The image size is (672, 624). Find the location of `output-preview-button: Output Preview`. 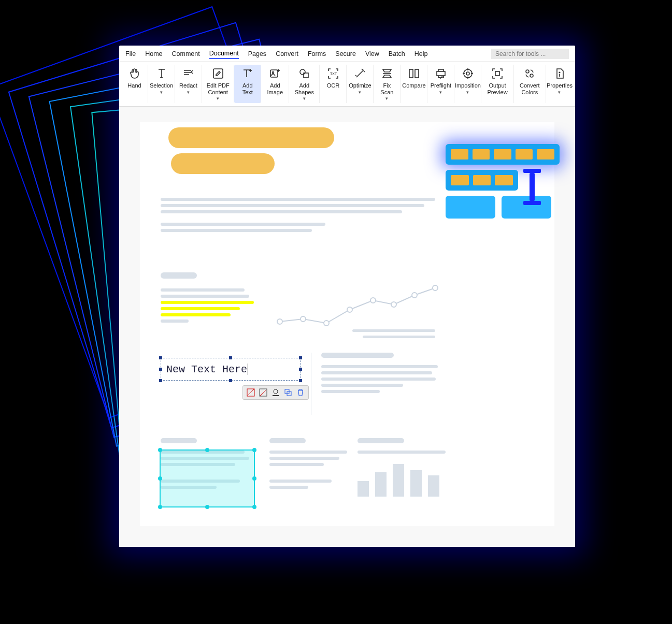

output-preview-button: Output Preview is located at coordinates (497, 84).